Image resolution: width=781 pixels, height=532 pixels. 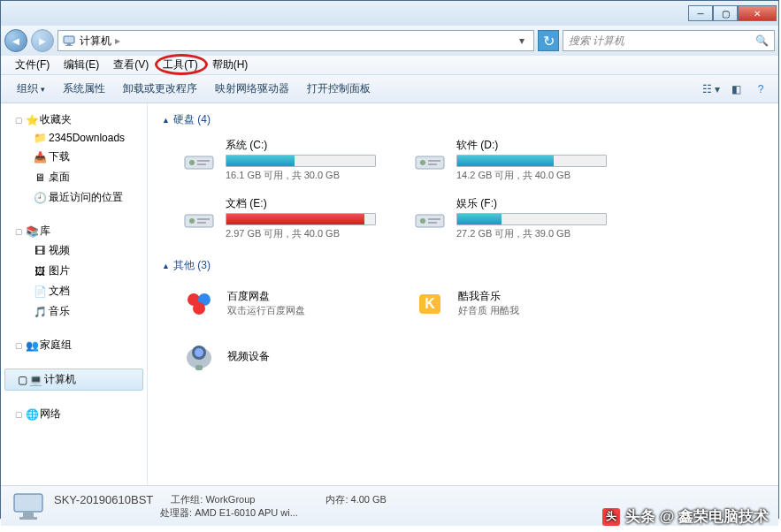 What do you see at coordinates (40, 251) in the screenshot?
I see `video-icon: 🎞` at bounding box center [40, 251].